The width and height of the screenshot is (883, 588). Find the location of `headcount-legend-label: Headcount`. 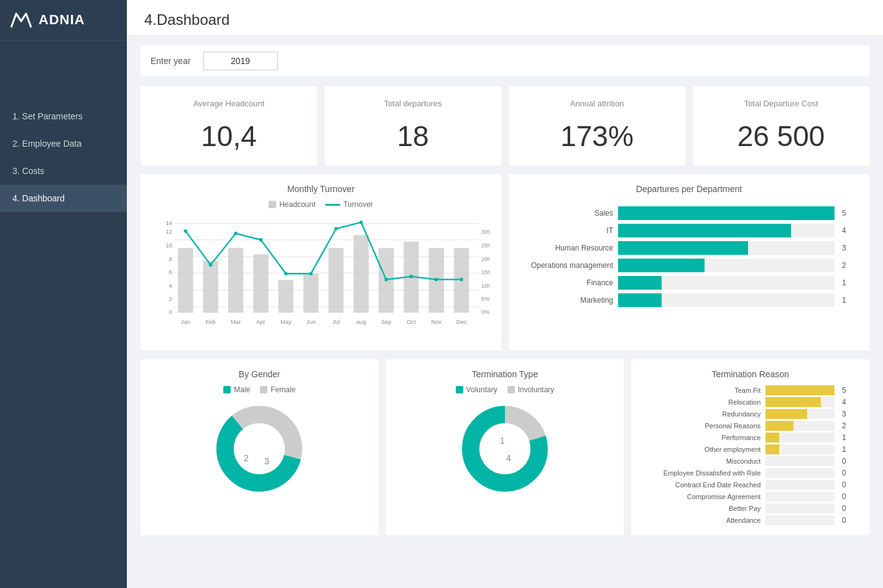

headcount-legend-label: Headcount is located at coordinates (297, 204).